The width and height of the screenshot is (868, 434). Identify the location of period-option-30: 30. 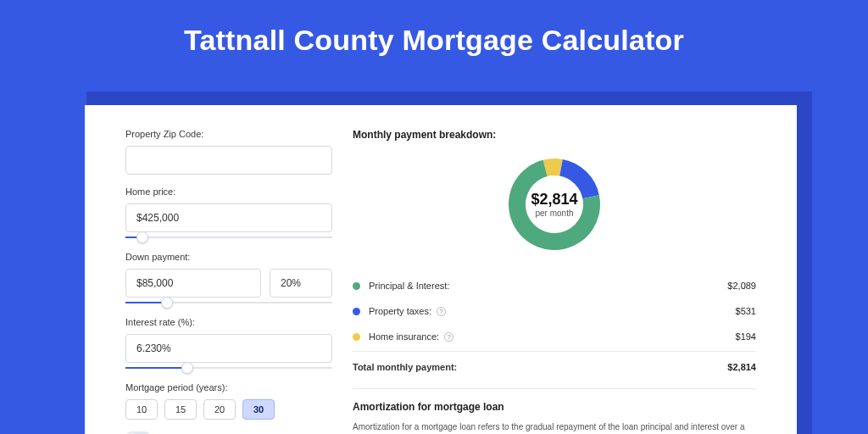
(259, 409).